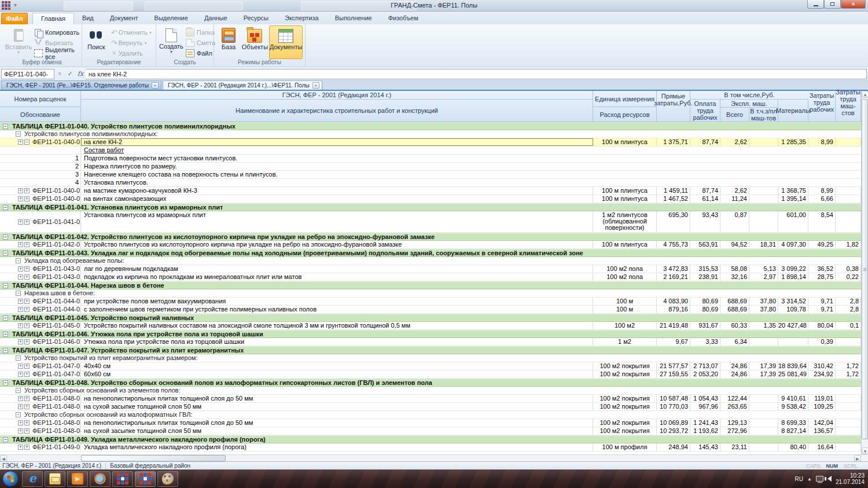  I want to click on row-value-cell: 9,67, so click(674, 342).